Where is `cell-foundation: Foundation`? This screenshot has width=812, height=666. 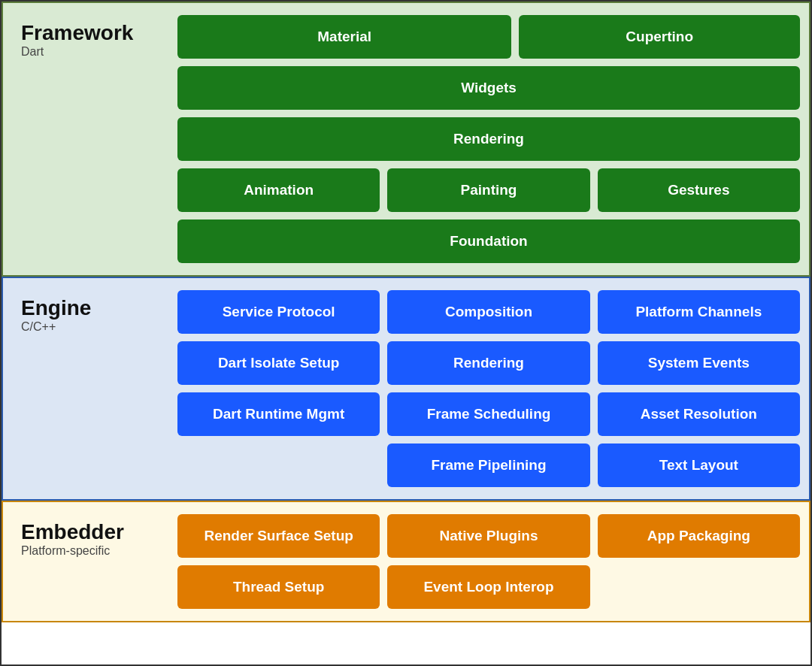
cell-foundation: Foundation is located at coordinates (489, 241).